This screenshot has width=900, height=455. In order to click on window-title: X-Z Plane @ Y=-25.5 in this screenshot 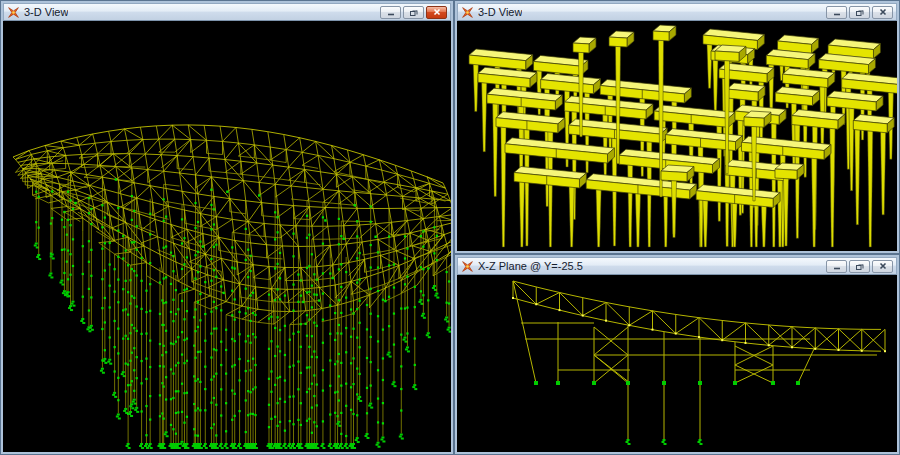, I will do `click(530, 266)`.